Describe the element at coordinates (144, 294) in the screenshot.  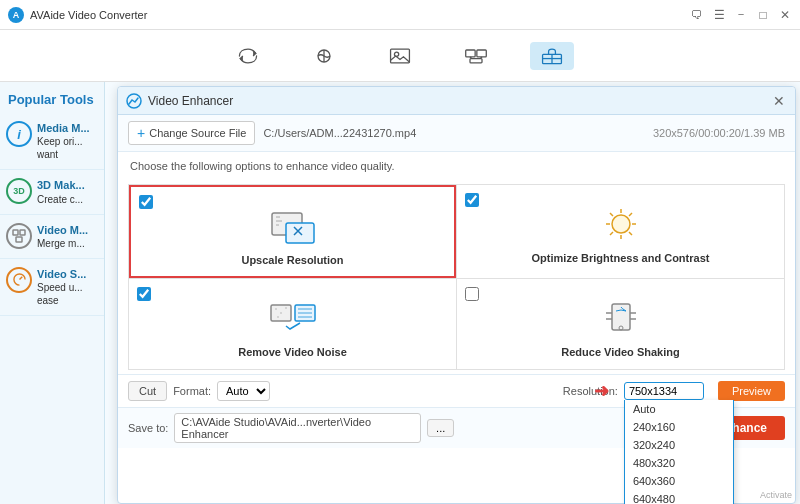
I see `noise-checkbox` at that location.